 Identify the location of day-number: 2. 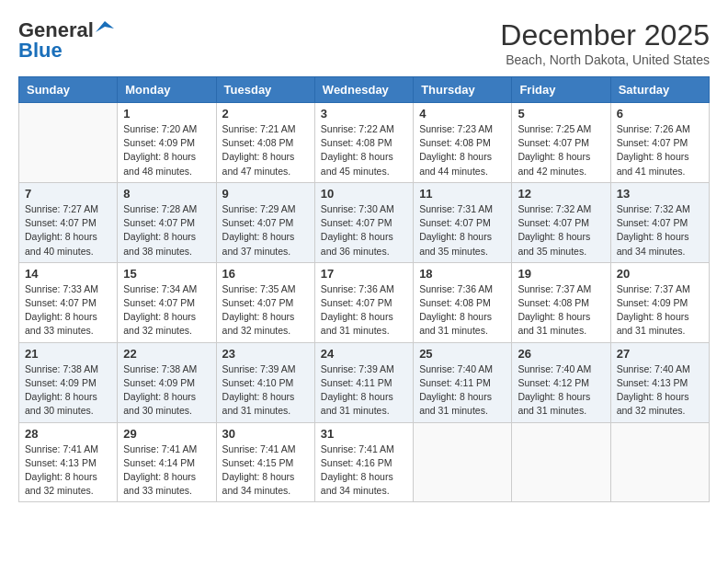
(266, 114).